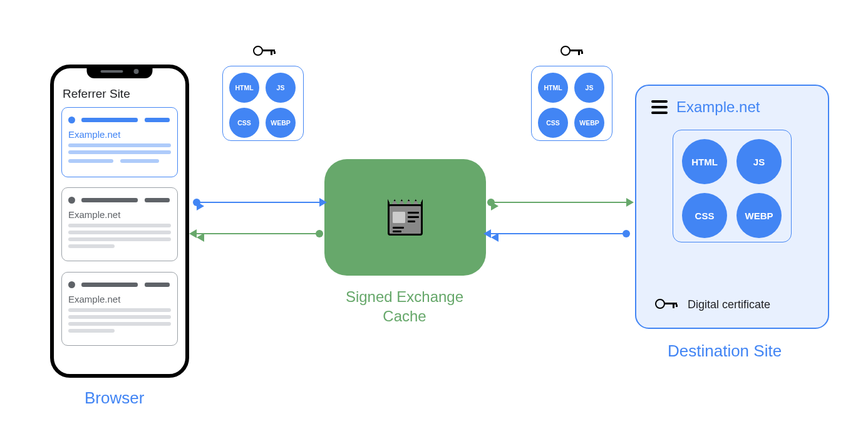 Image resolution: width=868 pixels, height=426 pixels. What do you see at coordinates (572, 103) in the screenshot?
I see `resource-bundle-right: HTML JS CSS WEBP` at bounding box center [572, 103].